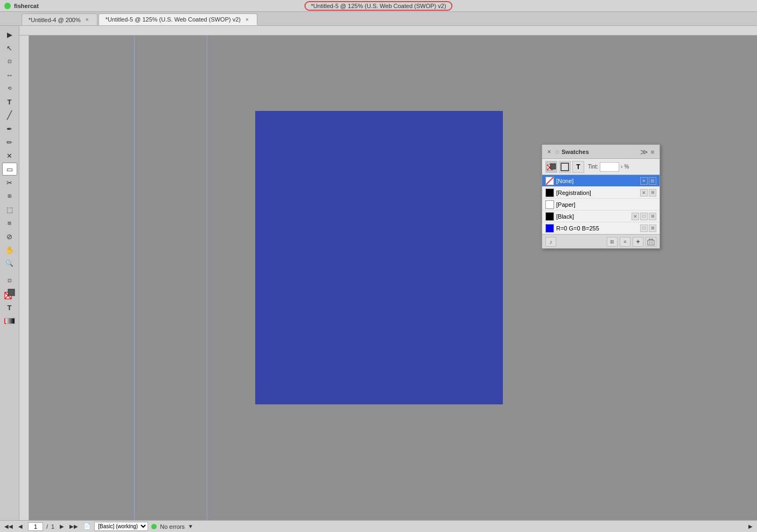 The image size is (757, 532). Describe the element at coordinates (609, 167) in the screenshot. I see `tint-input` at that location.